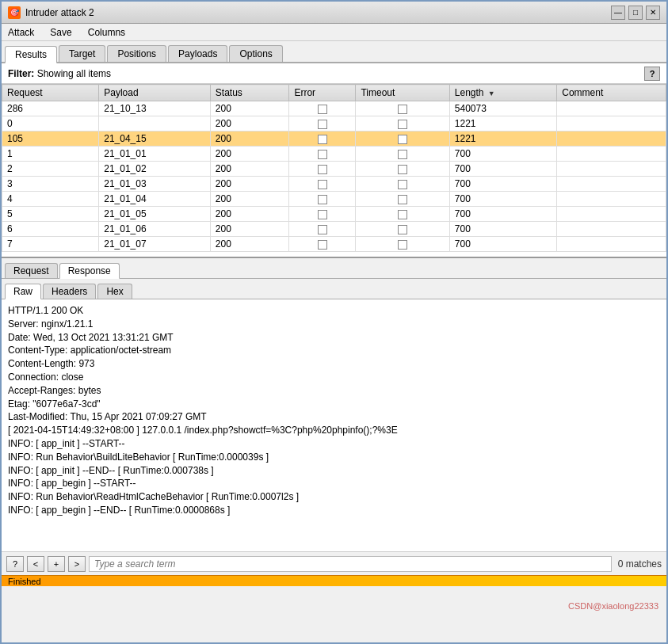 This screenshot has height=644, width=668. I want to click on cell-payload: 21_01_07, so click(155, 244).